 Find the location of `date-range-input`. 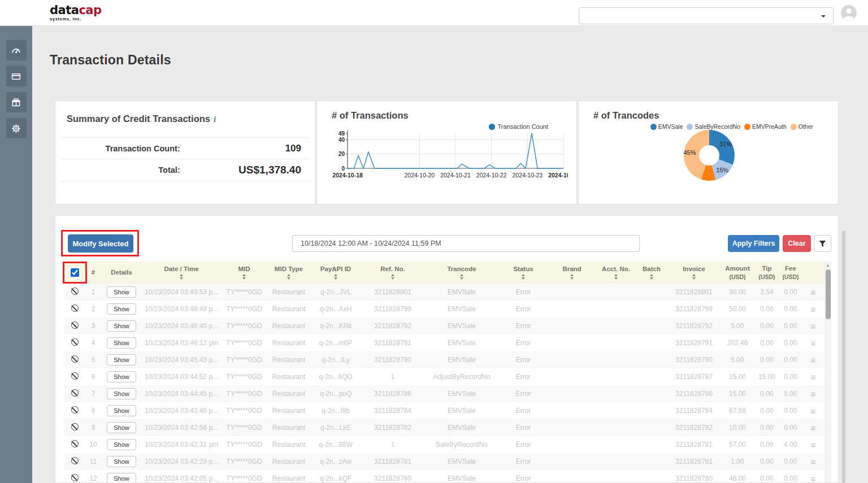

date-range-input is located at coordinates (466, 243).